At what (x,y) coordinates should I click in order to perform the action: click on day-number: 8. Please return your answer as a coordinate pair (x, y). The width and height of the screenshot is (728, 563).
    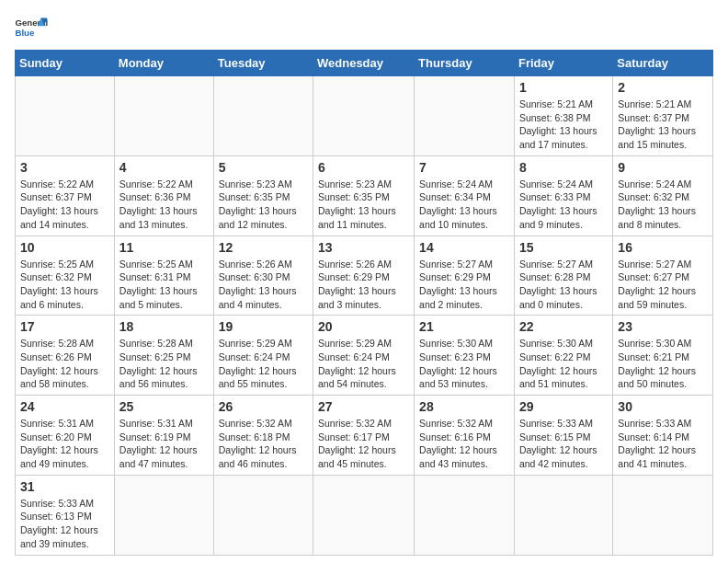
    Looking at the image, I should click on (563, 167).